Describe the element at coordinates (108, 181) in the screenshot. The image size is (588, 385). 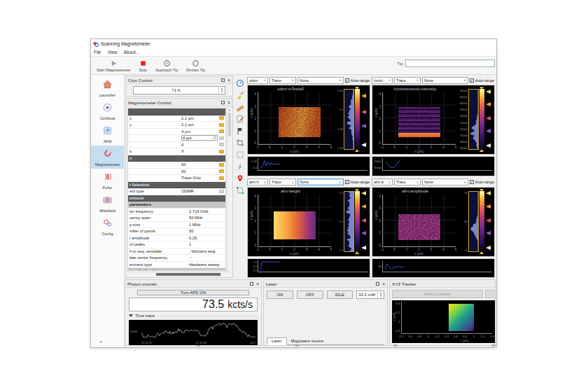
I see `sidebar-item-pulse: Pulse` at that location.